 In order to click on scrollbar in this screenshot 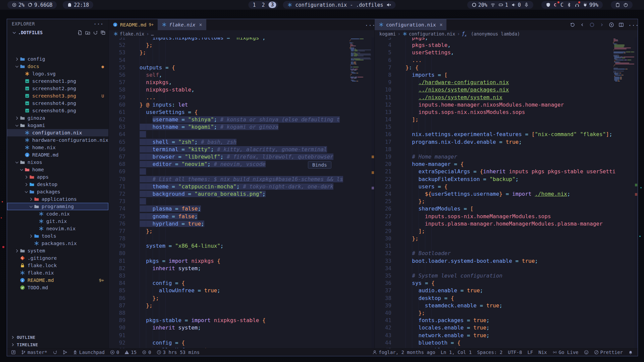, I will do `click(636, 193)`.